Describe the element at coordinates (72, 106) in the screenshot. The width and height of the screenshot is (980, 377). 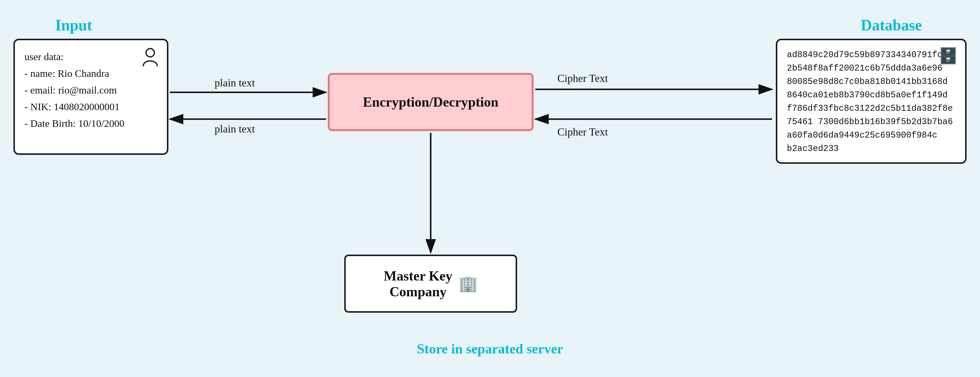
I see `input-line4: - NIK: 1408020000001` at that location.